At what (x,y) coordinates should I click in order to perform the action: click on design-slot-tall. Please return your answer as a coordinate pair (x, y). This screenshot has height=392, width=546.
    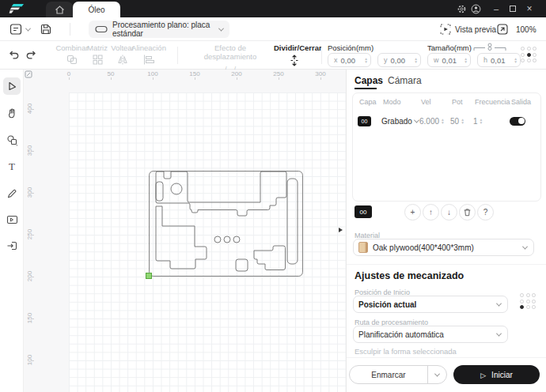
    Looking at the image, I should click on (293, 221).